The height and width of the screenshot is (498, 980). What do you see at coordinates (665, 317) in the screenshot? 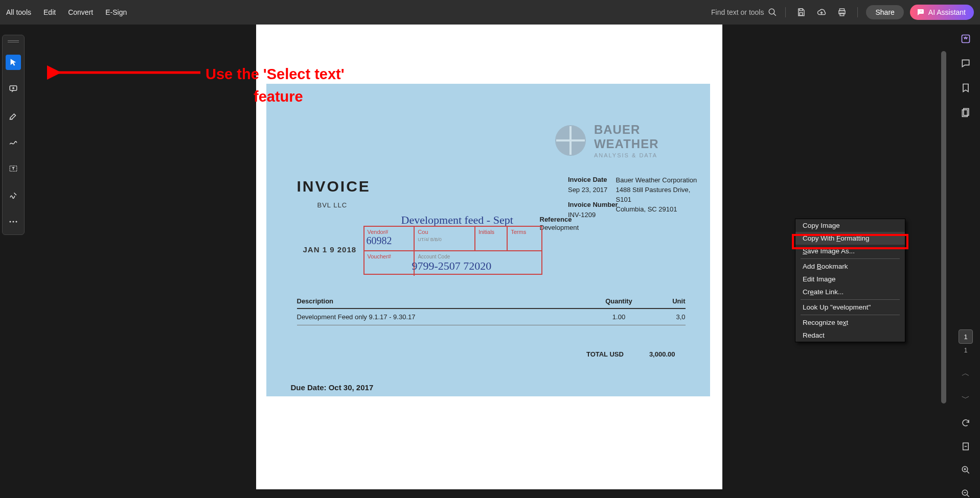
I see `row-unit: 3,0` at bounding box center [665, 317].